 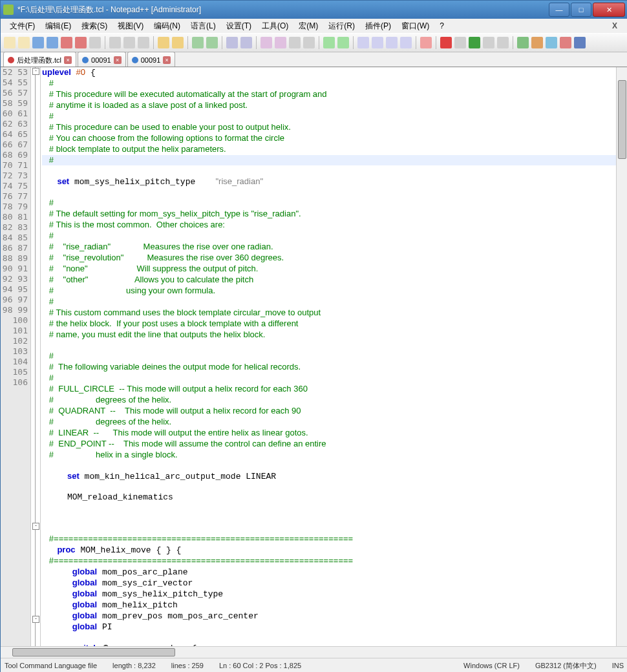 What do you see at coordinates (260, 666) in the screenshot?
I see `status-pos: Ln : 60 Col : 2 Pos : 1,825` at bounding box center [260, 666].